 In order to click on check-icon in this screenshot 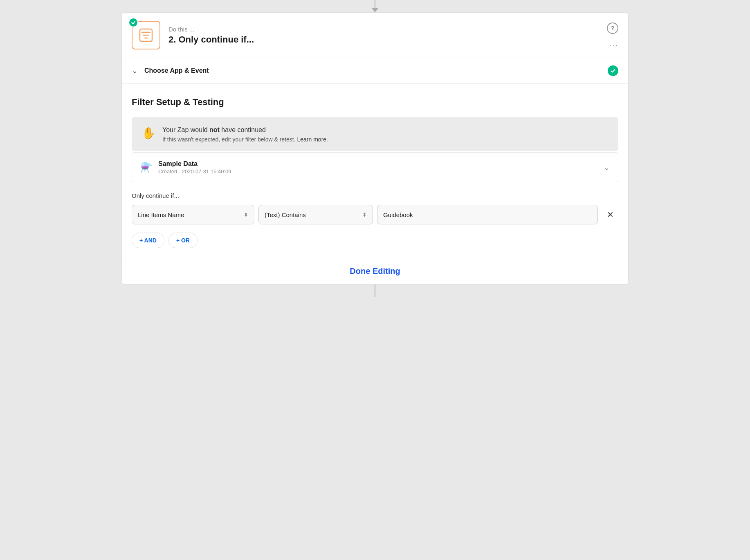, I will do `click(133, 22)`.